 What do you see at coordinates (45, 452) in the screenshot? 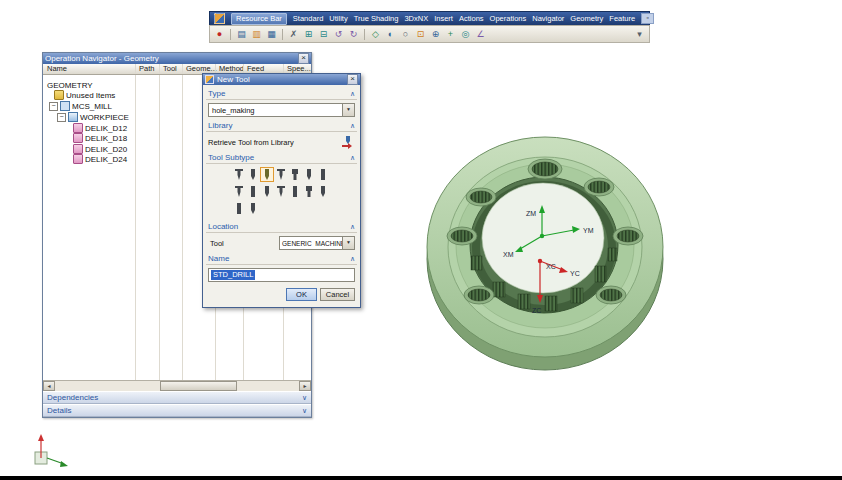
I see `view-triad` at bounding box center [45, 452].